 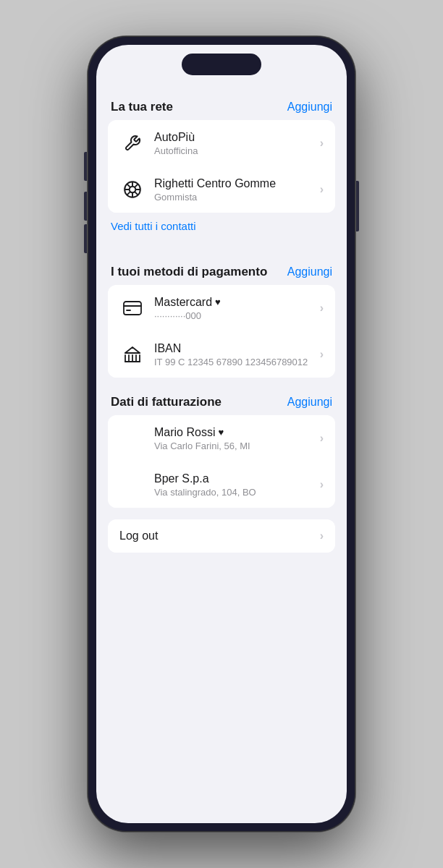 What do you see at coordinates (237, 349) in the screenshot?
I see `iban-name: IBAN` at bounding box center [237, 349].